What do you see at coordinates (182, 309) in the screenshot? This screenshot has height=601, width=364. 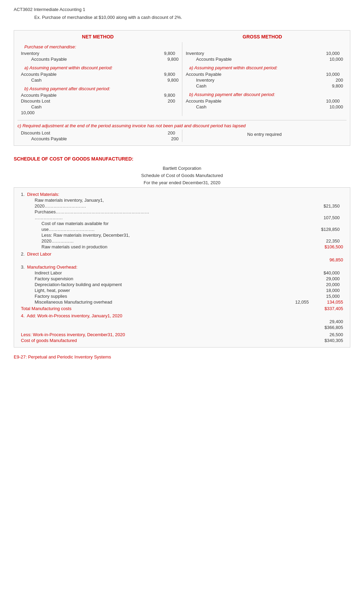 I see `total-manuf-row: Total Manufacturing costs $337,405` at bounding box center [182, 309].